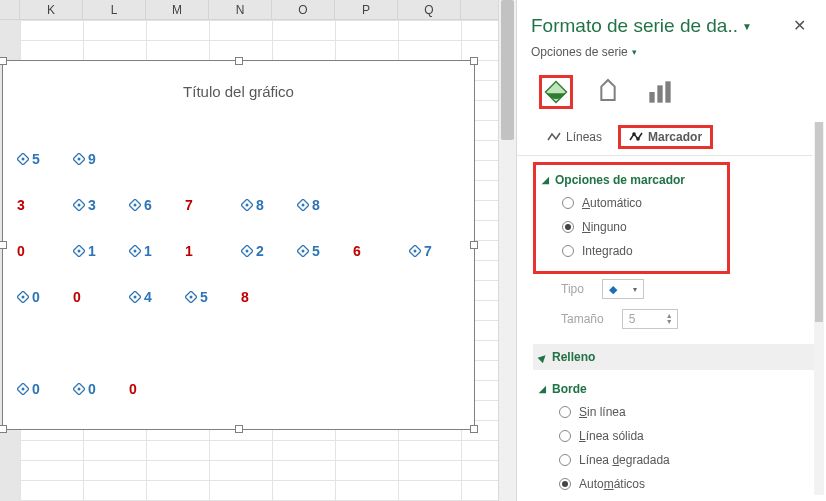 The height and width of the screenshot is (501, 826). I want to click on border-none-radio: Sin línea, so click(676, 412).